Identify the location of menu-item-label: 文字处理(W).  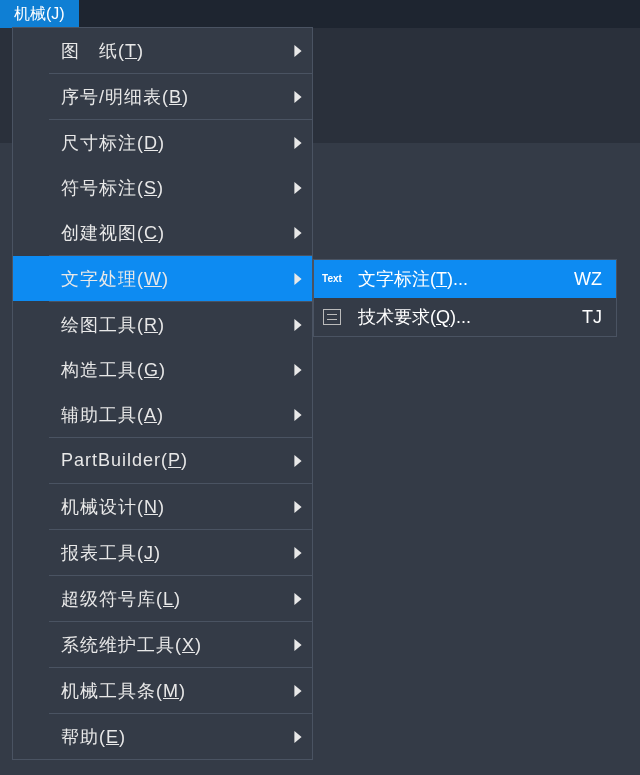
(166, 279).